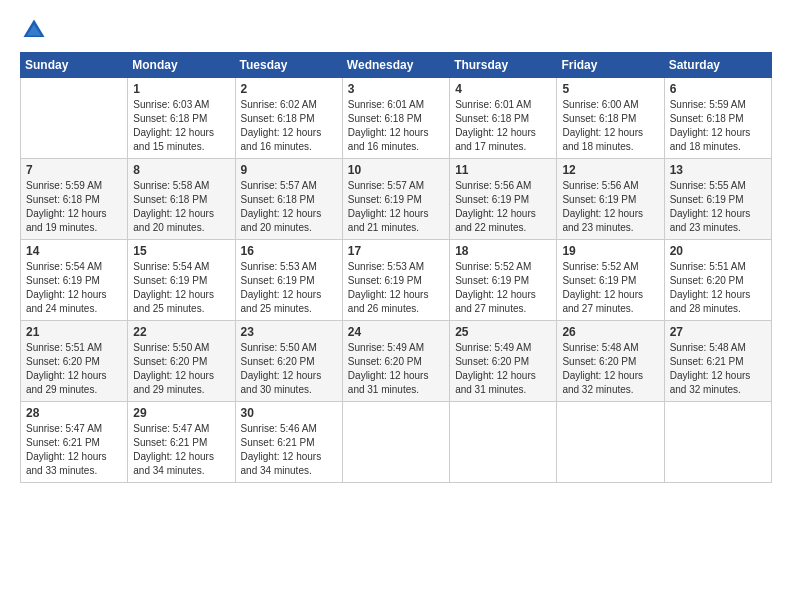 The image size is (792, 612). What do you see at coordinates (74, 200) in the screenshot?
I see `calendar-cell: 7Sunrise: 5:59 AMSunset: 6:18 PMDaylight…` at bounding box center [74, 200].